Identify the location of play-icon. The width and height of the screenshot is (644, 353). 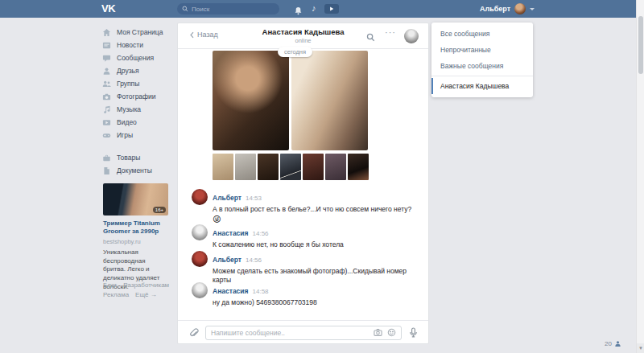
(332, 9).